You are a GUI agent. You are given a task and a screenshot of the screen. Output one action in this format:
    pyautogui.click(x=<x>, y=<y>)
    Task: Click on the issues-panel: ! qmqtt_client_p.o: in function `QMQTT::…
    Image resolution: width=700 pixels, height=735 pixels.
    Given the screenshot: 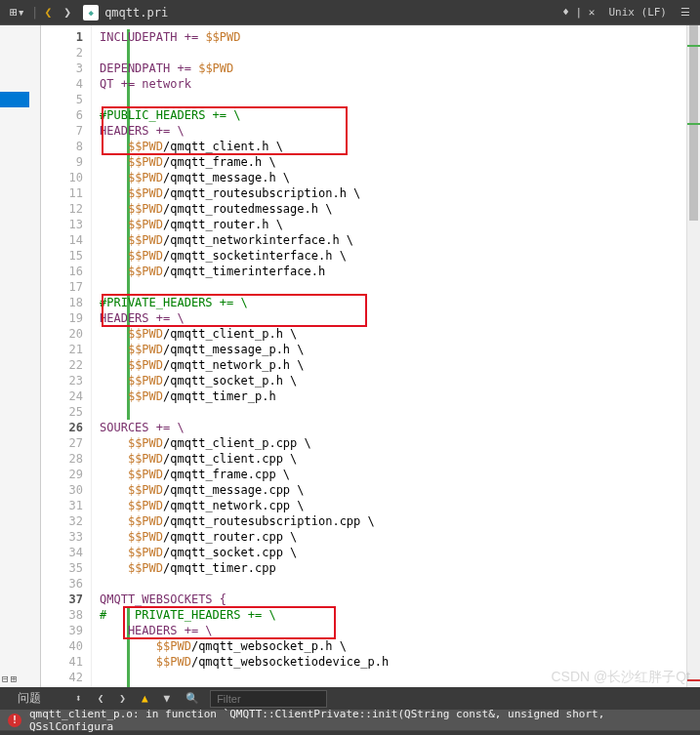 What is the action you would take?
    pyautogui.click(x=350, y=722)
    